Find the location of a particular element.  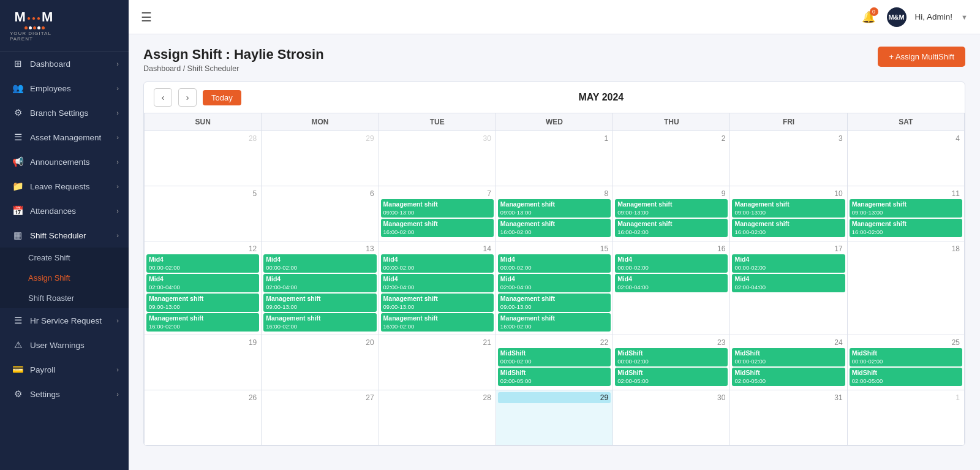

sidebar-item-settings: ⚙ Settings › is located at coordinates (64, 394).